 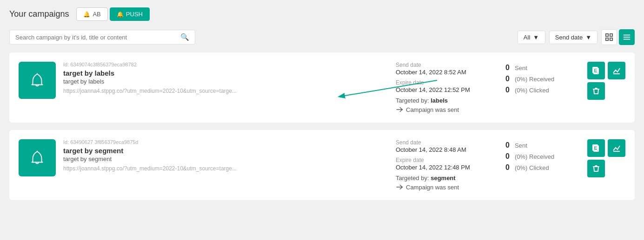 I want to click on filter-label: All, so click(x=527, y=37).